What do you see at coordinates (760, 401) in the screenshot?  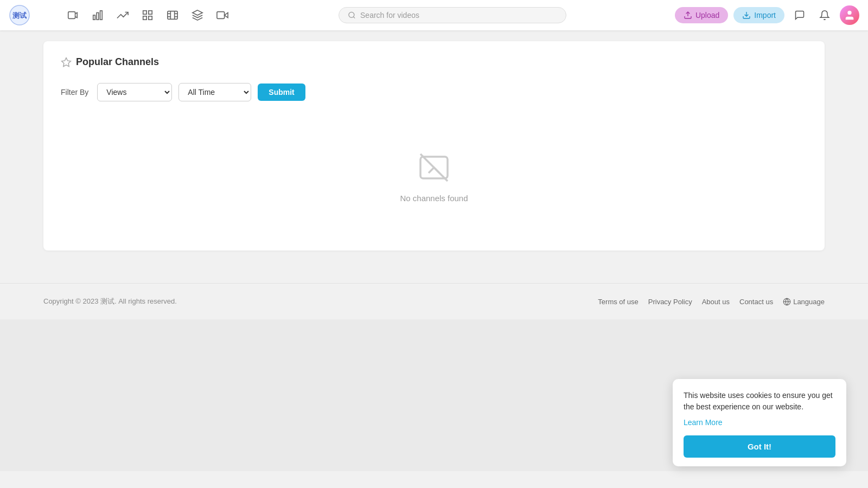 I see `cookie-message: This website uses cookies to ensure you …` at bounding box center [760, 401].